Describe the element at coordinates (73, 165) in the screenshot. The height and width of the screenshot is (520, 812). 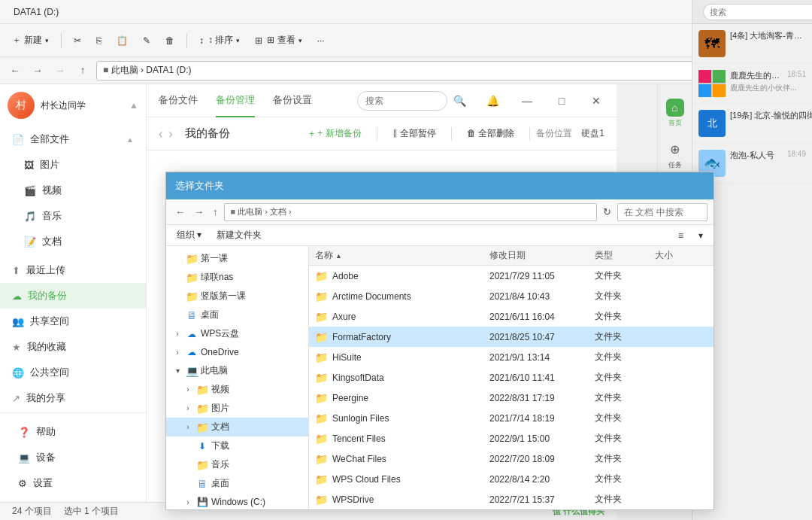
I see `cloud-nav-images: 🖼 图片` at that location.